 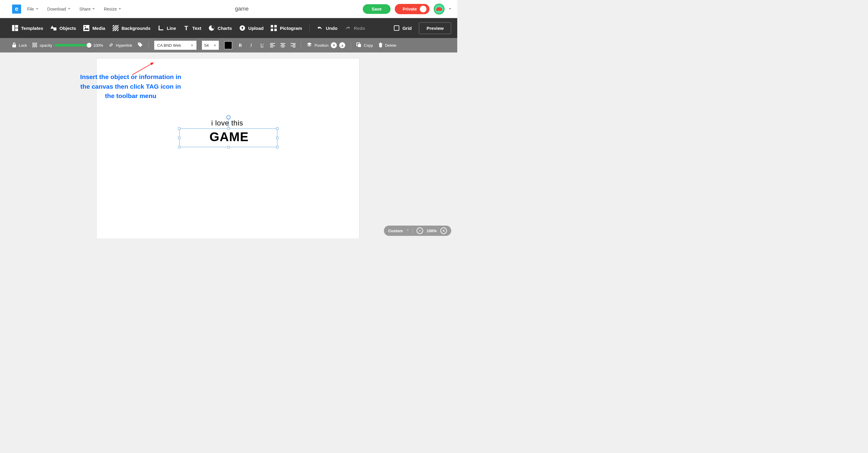 I want to click on opacity-icon, so click(x=35, y=45).